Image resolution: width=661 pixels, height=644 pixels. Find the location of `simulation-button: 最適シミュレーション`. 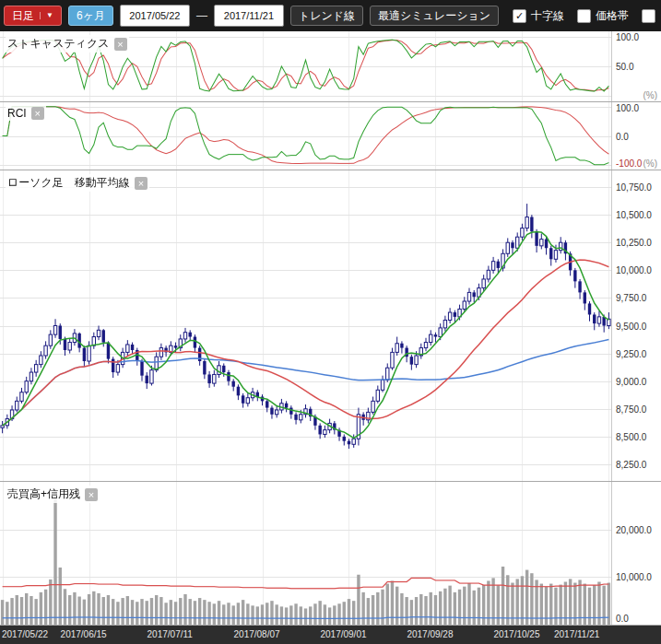

simulation-button: 最適シミュレーション is located at coordinates (434, 16).